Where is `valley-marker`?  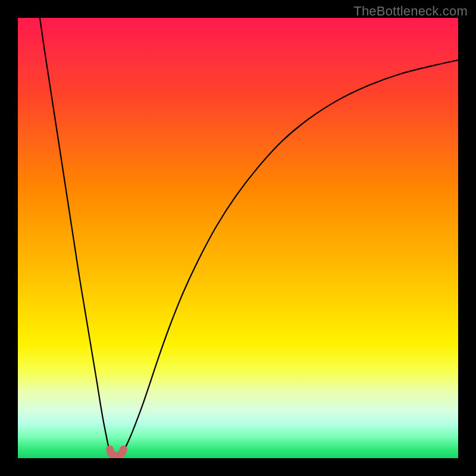
valley-marker is located at coordinates (117, 452).